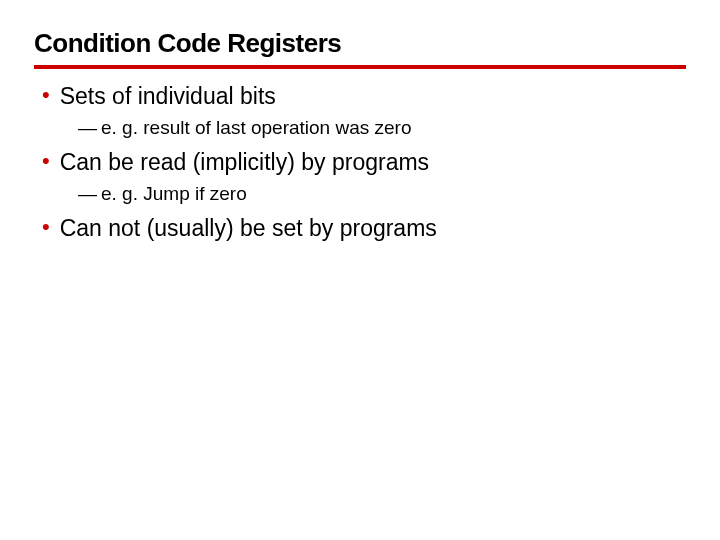 Image resolution: width=720 pixels, height=540 pixels. I want to click on list-item-text: Can be read (implicitly) by programs, so click(244, 162).